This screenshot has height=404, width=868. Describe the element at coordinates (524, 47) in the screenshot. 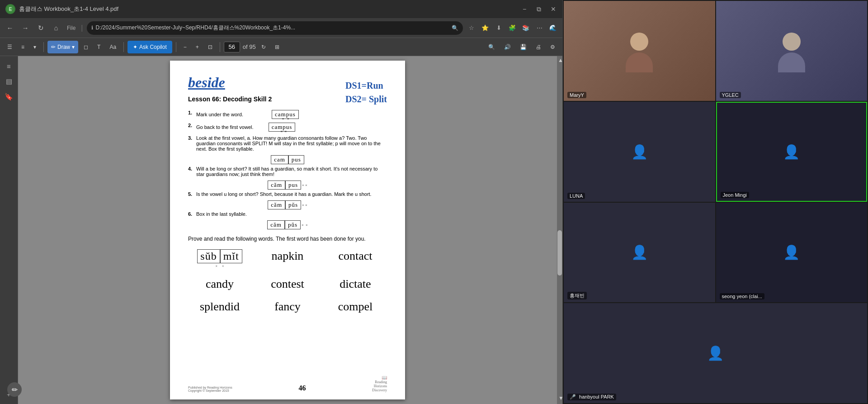

I see `save-icon: 💾` at that location.